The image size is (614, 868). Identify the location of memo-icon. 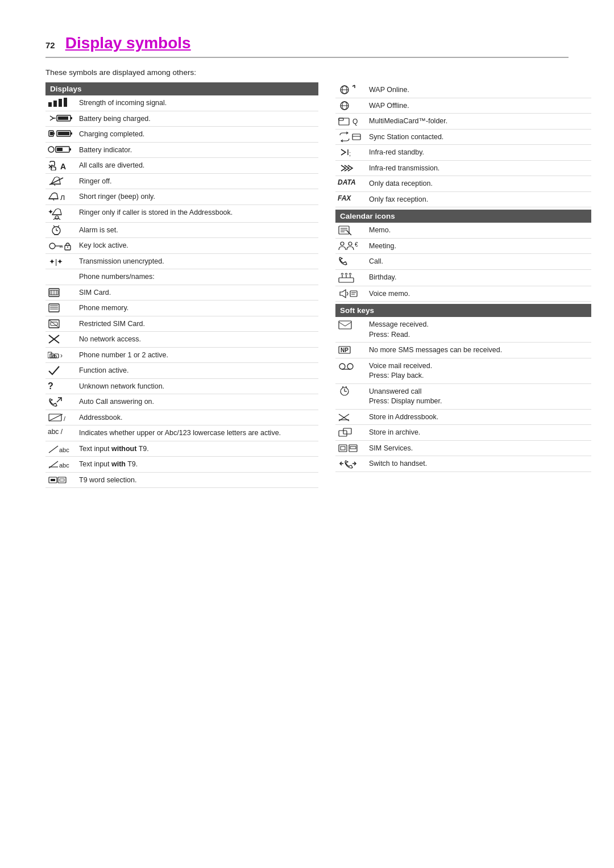
(354, 230).